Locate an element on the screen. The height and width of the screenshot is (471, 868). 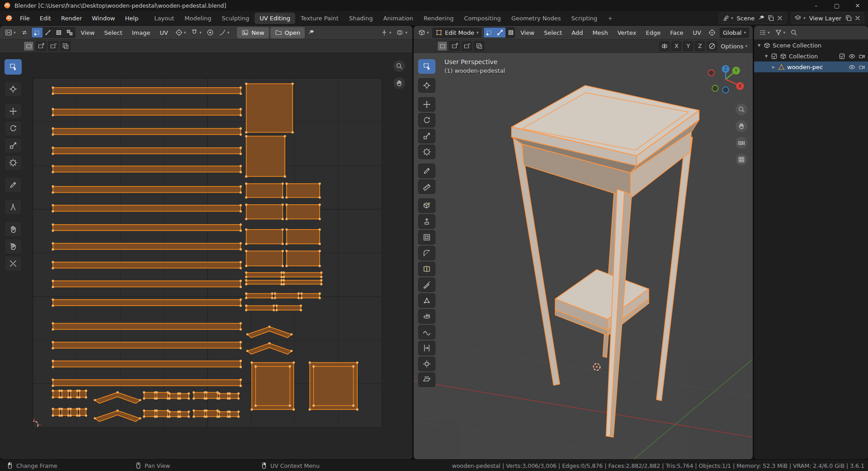
menu-help: Help is located at coordinates (132, 18).